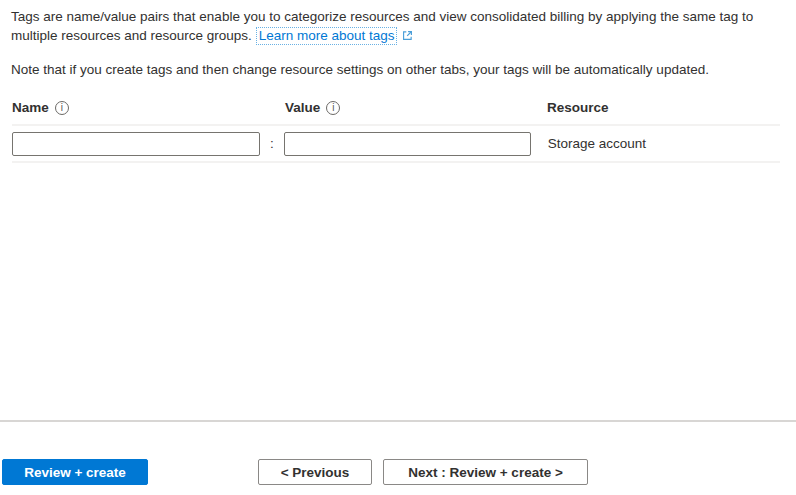 The image size is (796, 495). Describe the element at coordinates (396, 70) in the screenshot. I see `tags-note: Note that if you create tags and then ch…` at that location.